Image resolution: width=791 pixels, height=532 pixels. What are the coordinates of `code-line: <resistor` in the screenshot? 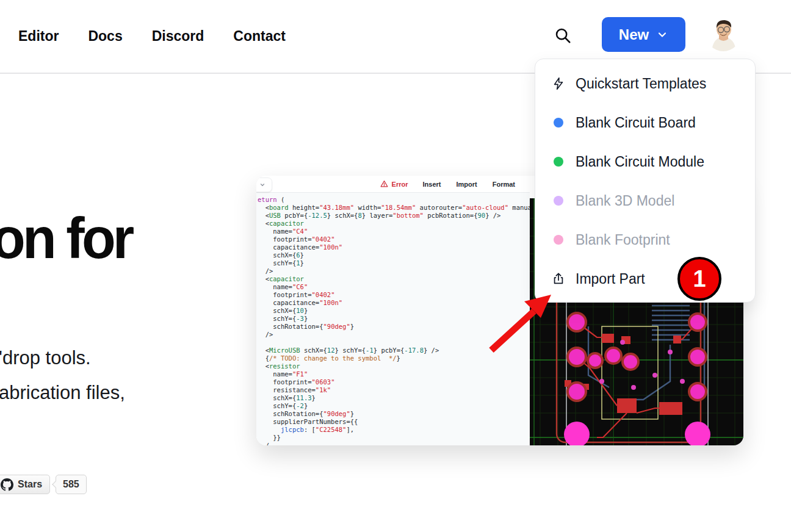 It's located at (394, 366).